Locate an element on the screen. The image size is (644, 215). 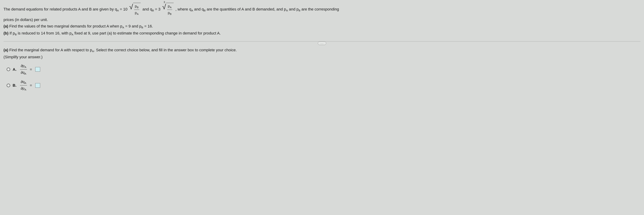
radio-a is located at coordinates (8, 69).